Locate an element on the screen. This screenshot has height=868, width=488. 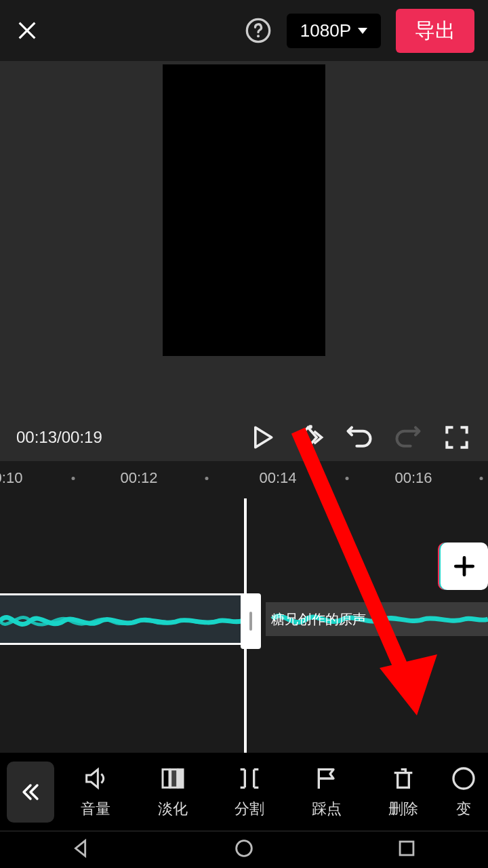
android-nav-bar is located at coordinates (244, 849).